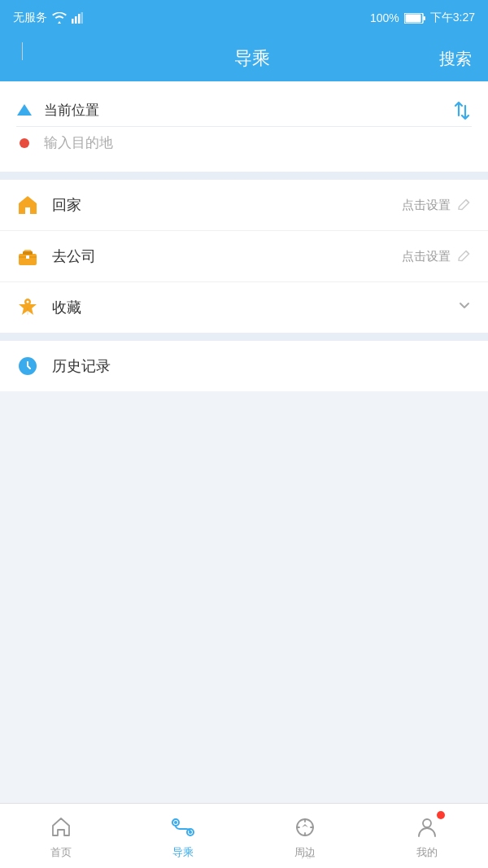 This screenshot has height=868, width=488. What do you see at coordinates (244, 366) in the screenshot?
I see `history-section: 历史记录` at bounding box center [244, 366].